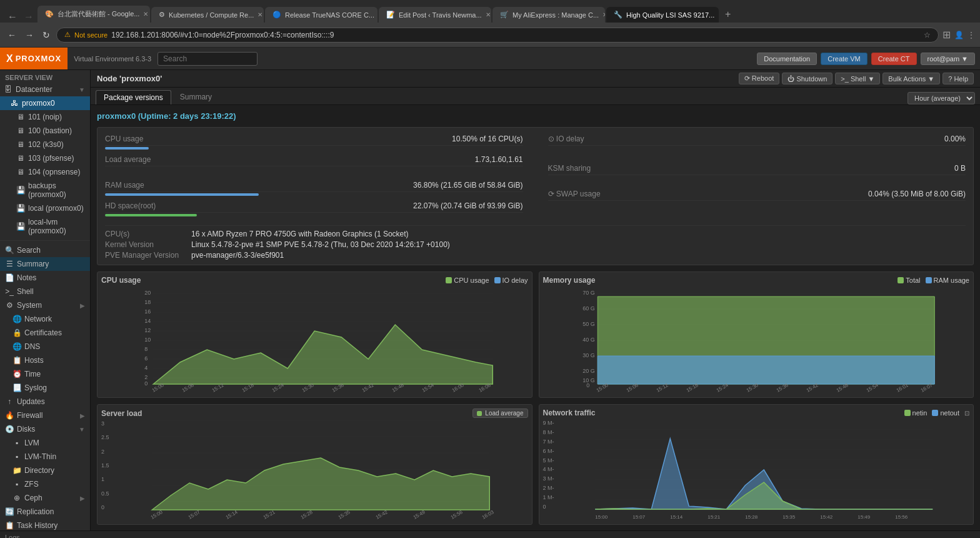  What do you see at coordinates (549, 15) in the screenshot?
I see `tab-item: 🛒 My AliExpress : Manage C... ✕` at bounding box center [549, 15].